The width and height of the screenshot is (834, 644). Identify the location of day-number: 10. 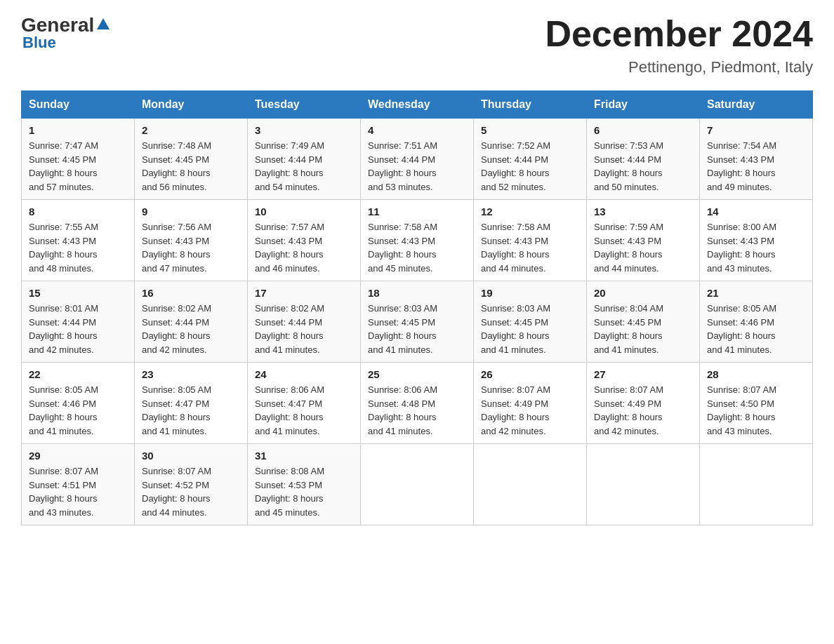
(304, 212).